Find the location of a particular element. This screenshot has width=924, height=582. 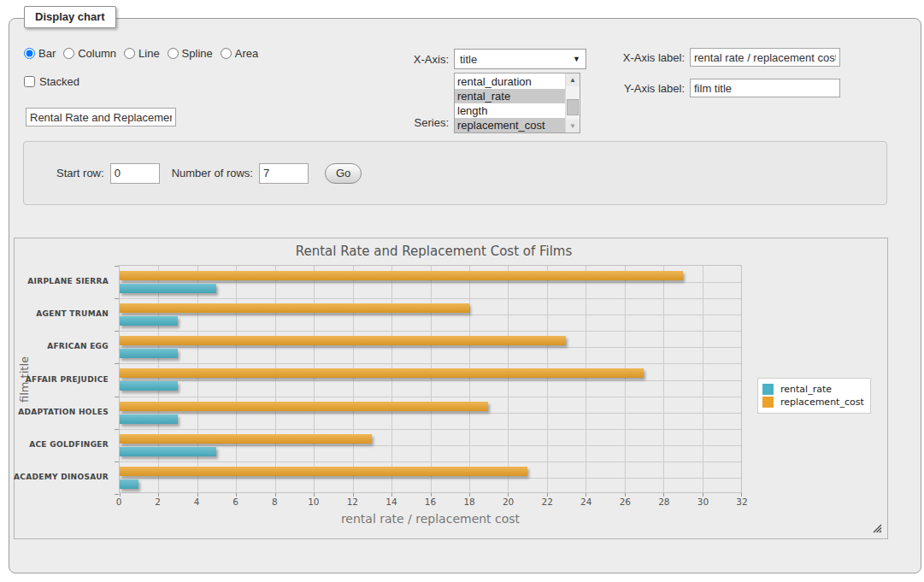

series-option-rental-rate: rental_rate is located at coordinates (509, 96).